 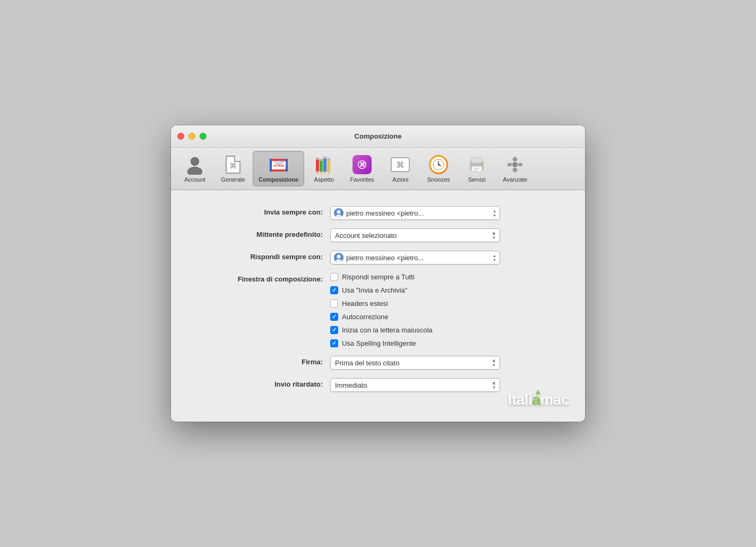 What do you see at coordinates (334, 304) in the screenshot?
I see `checkbox-headers` at bounding box center [334, 304].